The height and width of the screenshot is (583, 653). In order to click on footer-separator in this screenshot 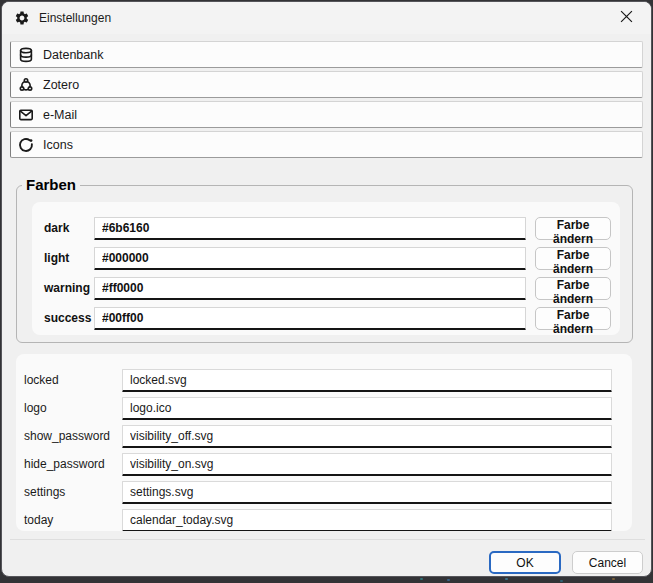, I will do `click(328, 540)`.